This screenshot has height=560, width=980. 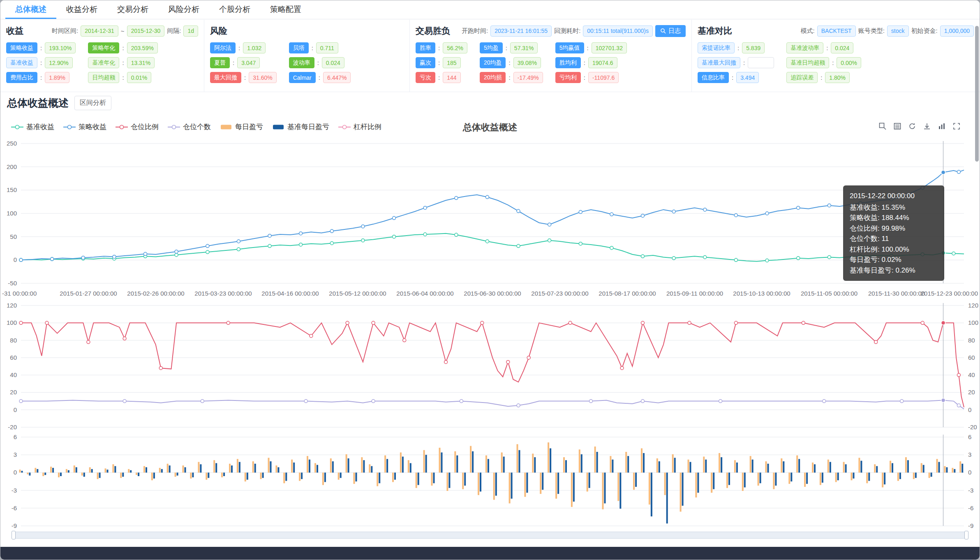 What do you see at coordinates (38, 103) in the screenshot?
I see `section-title: 总体收益概述` at bounding box center [38, 103].